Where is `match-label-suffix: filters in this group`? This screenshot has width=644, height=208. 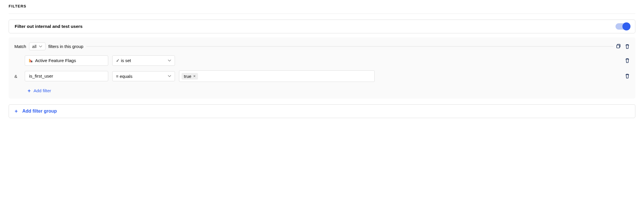 match-label-suffix: filters in this group is located at coordinates (66, 47).